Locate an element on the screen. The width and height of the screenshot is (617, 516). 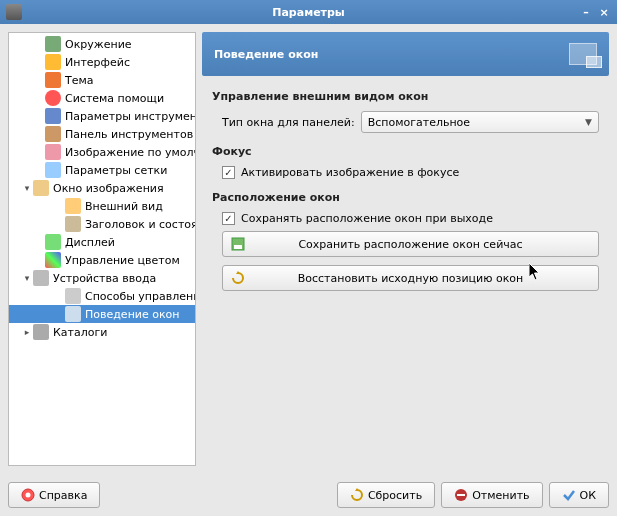
focus-activate-row: ✓ Активировать изображение в фокусе is located at coordinates (410, 172).